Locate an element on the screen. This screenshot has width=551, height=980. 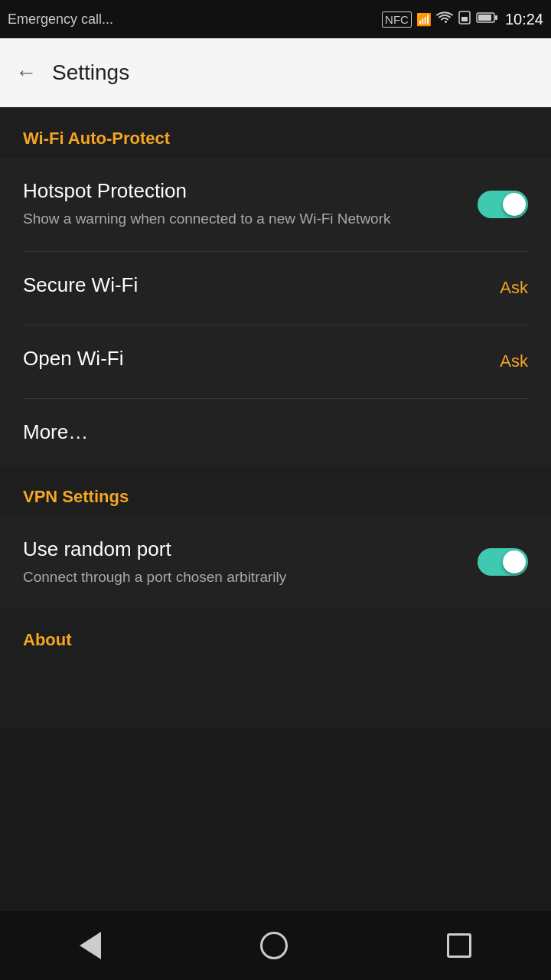
back-nav-button is located at coordinates (90, 946).